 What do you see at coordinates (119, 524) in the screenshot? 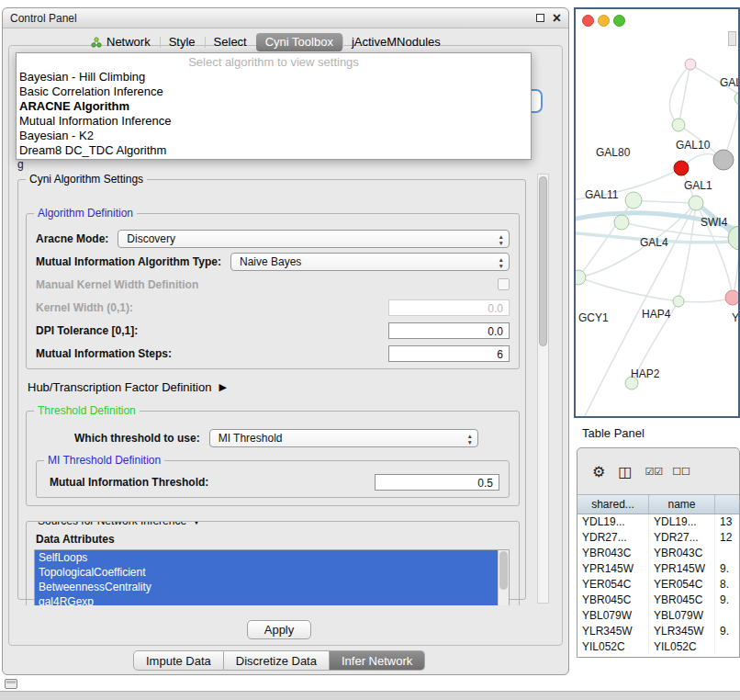
I see `sources-toggle: Sources for Network Inference ▼` at bounding box center [119, 524].